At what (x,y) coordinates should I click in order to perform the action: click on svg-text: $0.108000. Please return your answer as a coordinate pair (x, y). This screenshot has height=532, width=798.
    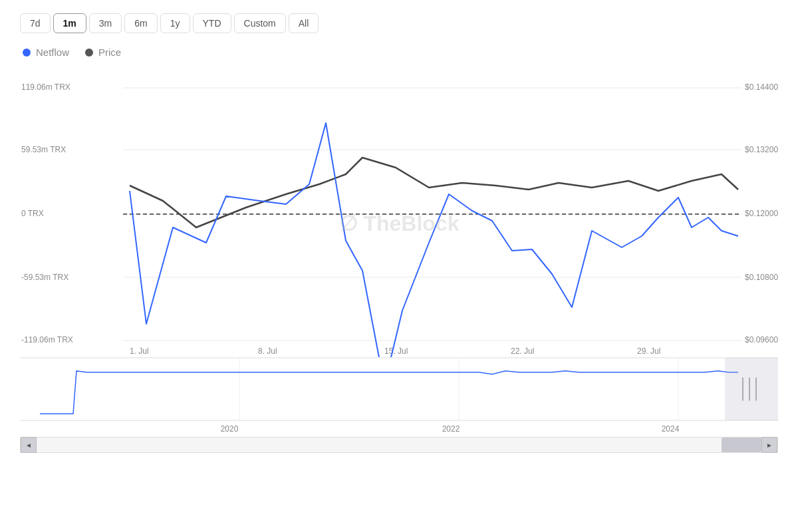
    Looking at the image, I should click on (761, 277).